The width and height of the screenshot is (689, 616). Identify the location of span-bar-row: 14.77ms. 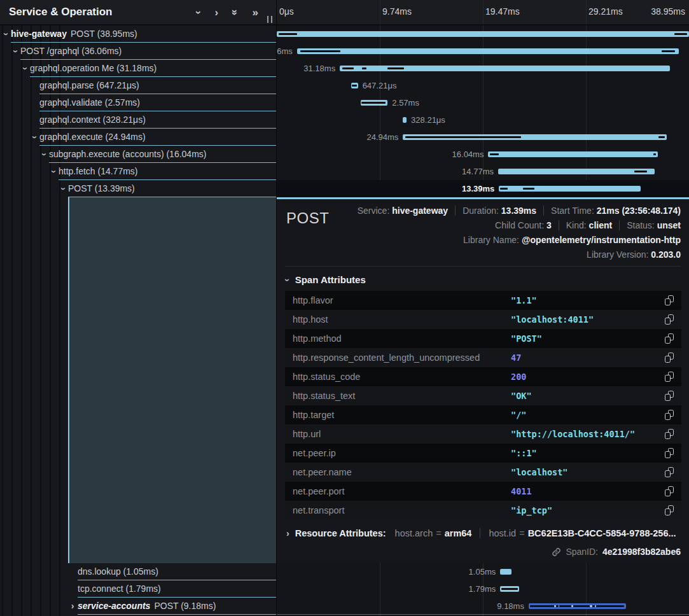
(483, 172).